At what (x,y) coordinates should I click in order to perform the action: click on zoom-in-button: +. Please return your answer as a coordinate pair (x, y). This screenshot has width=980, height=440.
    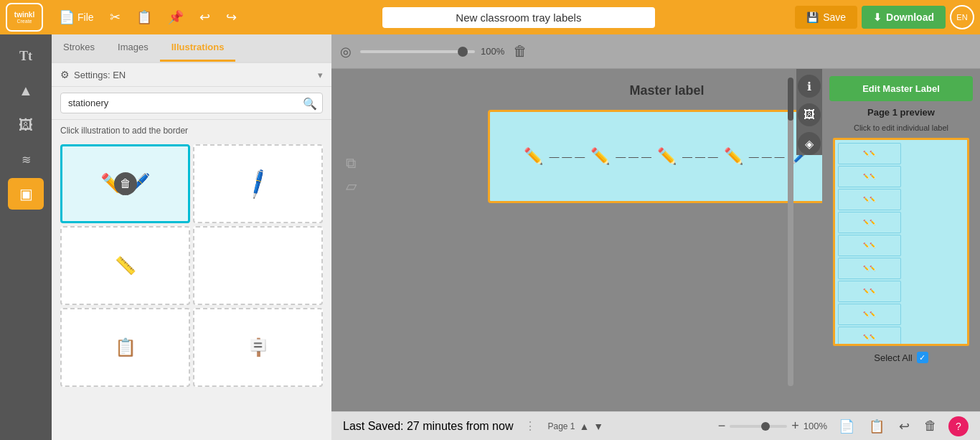
    Looking at the image, I should click on (795, 426).